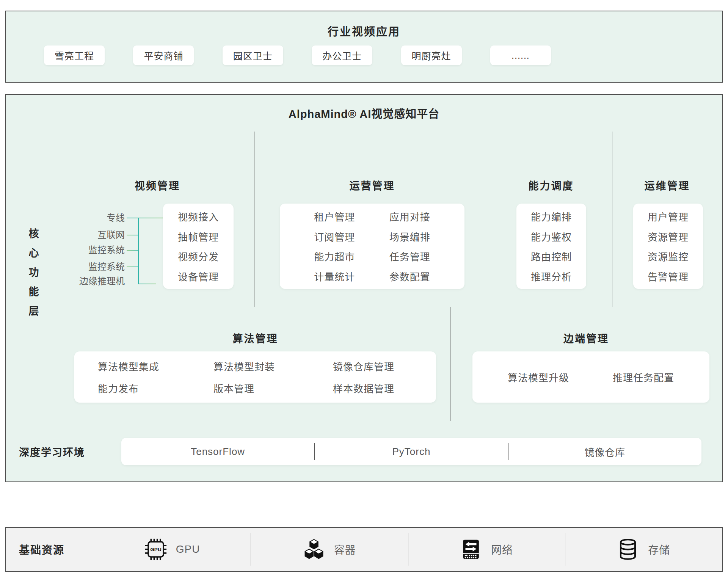 This screenshot has height=577, width=728. Describe the element at coordinates (198, 216) in the screenshot. I see `feature-item: 视频接入` at that location.